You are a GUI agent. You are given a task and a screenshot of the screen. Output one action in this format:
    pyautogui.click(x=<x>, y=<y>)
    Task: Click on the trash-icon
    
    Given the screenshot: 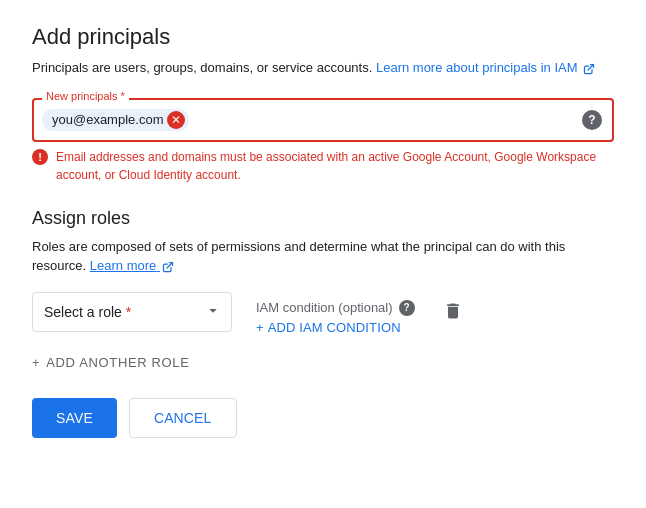 What is the action you would take?
    pyautogui.click(x=453, y=311)
    